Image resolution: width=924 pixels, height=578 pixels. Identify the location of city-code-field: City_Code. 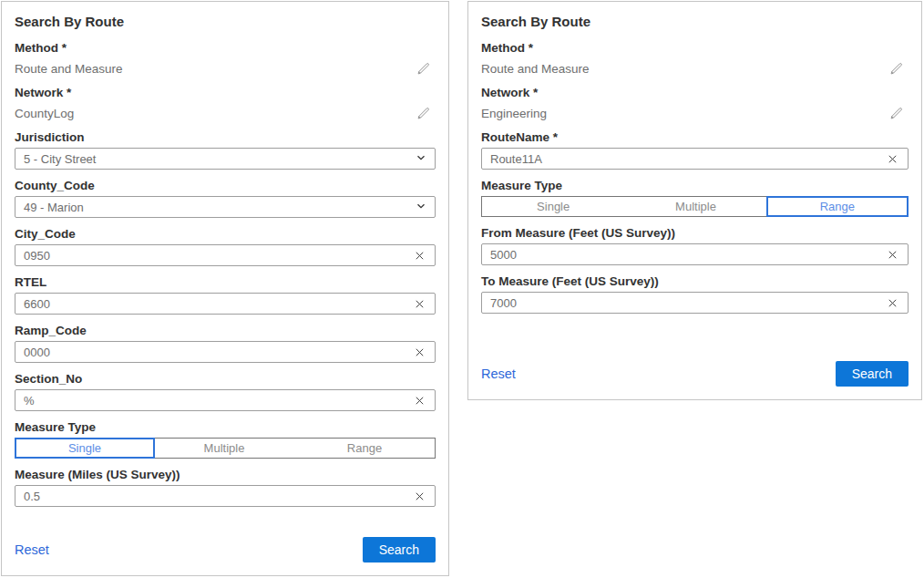
(225, 246).